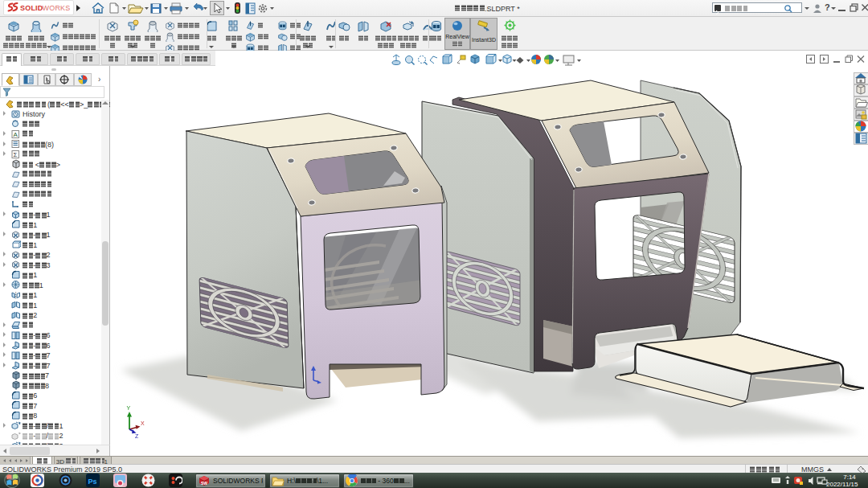  What do you see at coordinates (129, 408) in the screenshot?
I see `svg-text: Y` at bounding box center [129, 408].